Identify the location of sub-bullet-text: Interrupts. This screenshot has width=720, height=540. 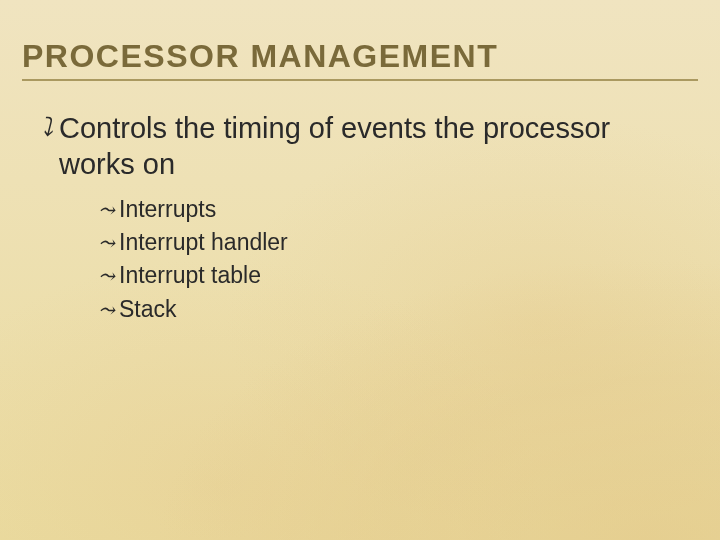
(168, 210).